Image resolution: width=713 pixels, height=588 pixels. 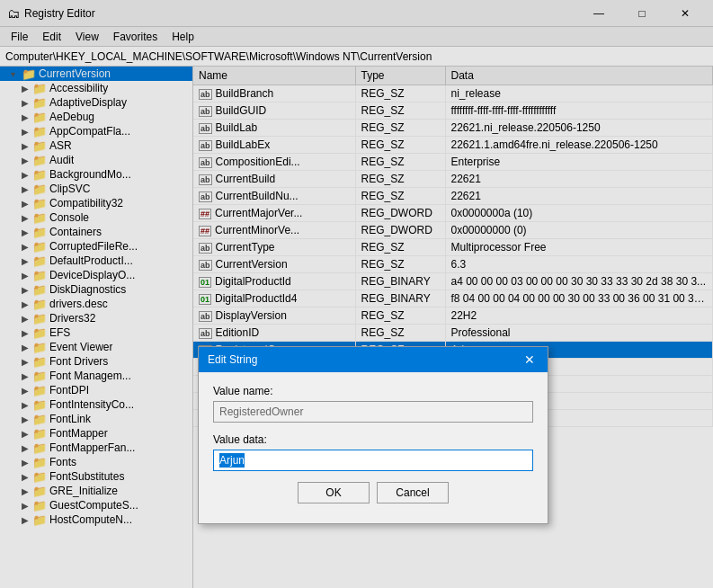 What do you see at coordinates (96, 433) in the screenshot?
I see `tree-item: ▶📁FontMapper` at bounding box center [96, 433].